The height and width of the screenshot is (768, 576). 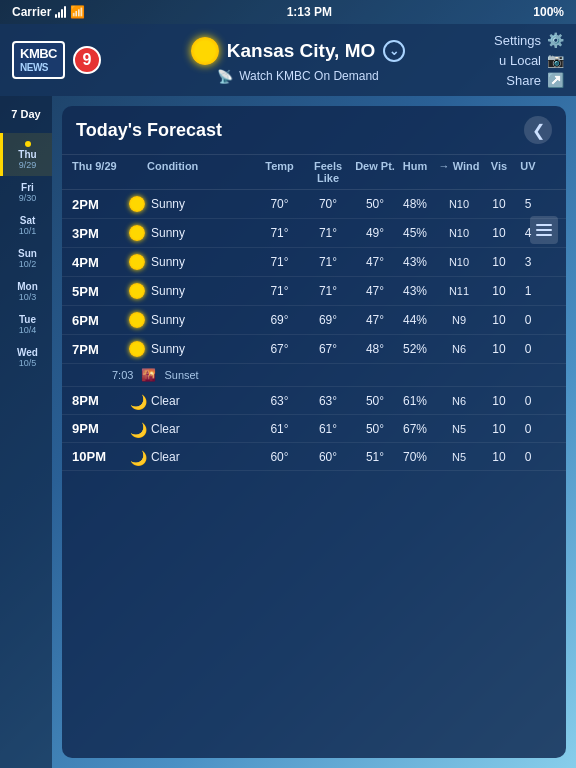 What do you see at coordinates (87, 60) in the screenshot?
I see `logo-channel: 9` at bounding box center [87, 60].